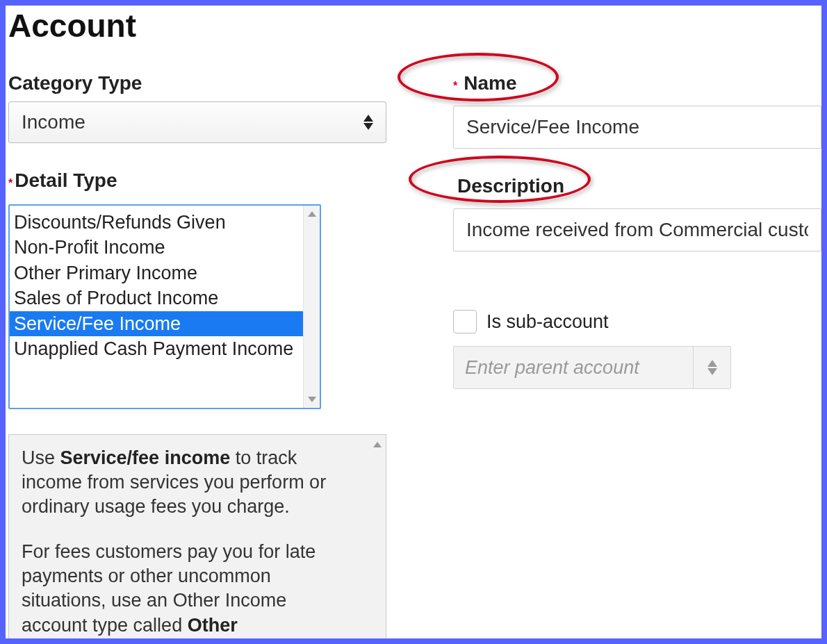 Image resolution: width=827 pixels, height=644 pixels. I want to click on detail-type-option: Non-Profit Income, so click(156, 247).